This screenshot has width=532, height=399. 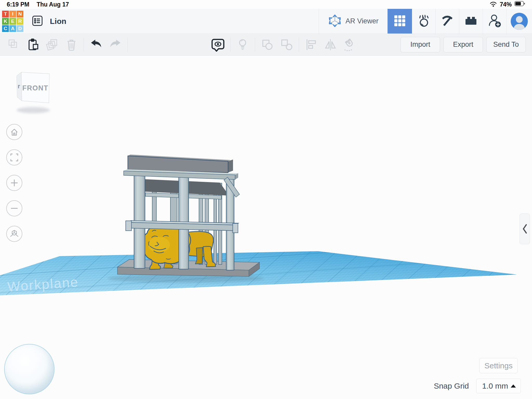 What do you see at coordinates (447, 21) in the screenshot?
I see `minecraft-pickaxe-icon` at bounding box center [447, 21].